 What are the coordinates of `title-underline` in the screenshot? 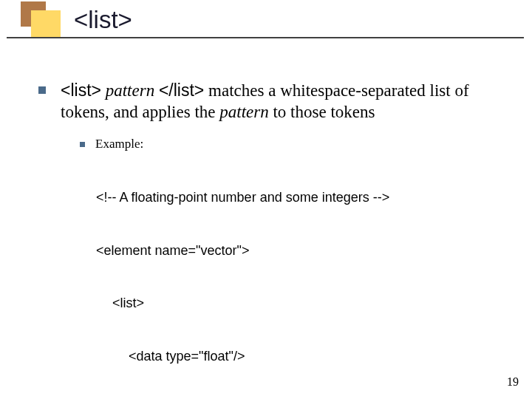 It's located at (265, 38).